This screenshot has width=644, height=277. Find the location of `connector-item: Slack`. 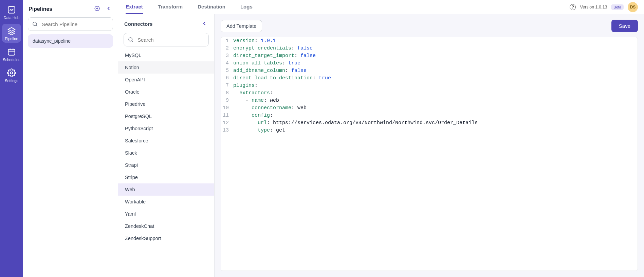

connector-item: Slack is located at coordinates (166, 153).